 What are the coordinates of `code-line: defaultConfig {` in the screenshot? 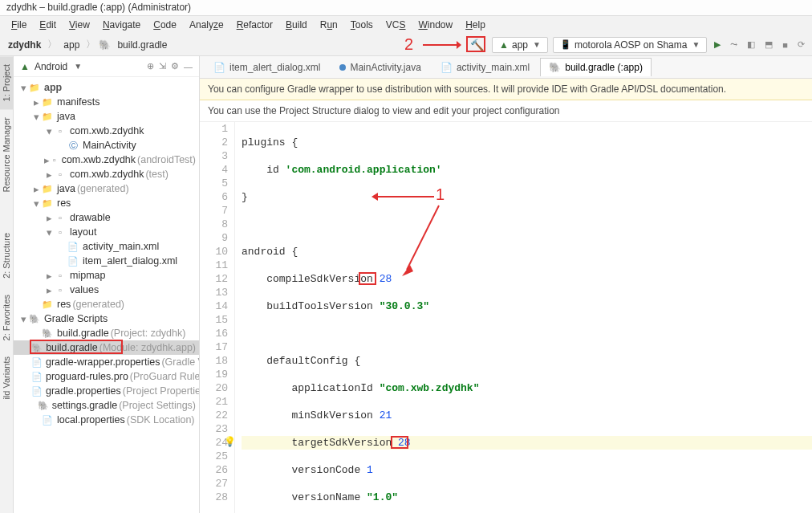 It's located at (526, 361).